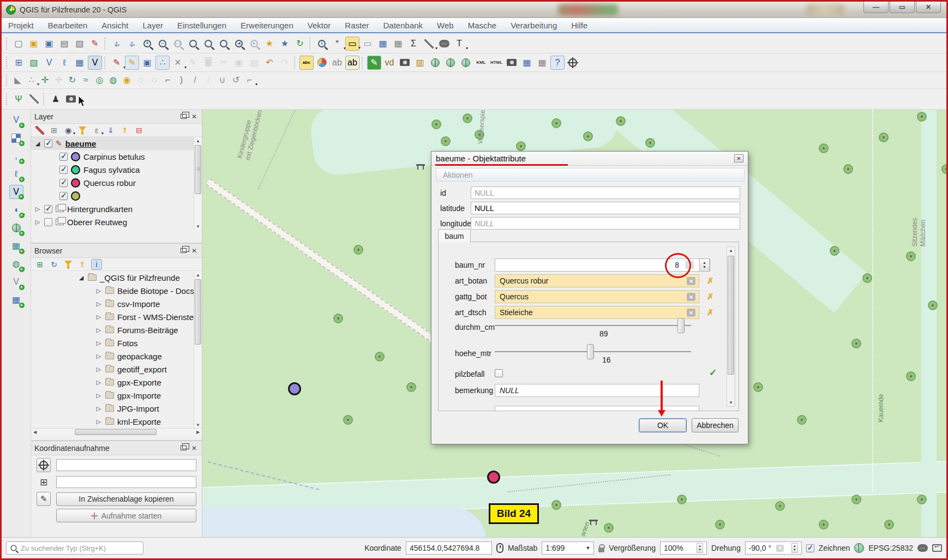 The height and width of the screenshot is (560, 948). What do you see at coordinates (444, 44) in the screenshot?
I see `map-tips-icon: …` at bounding box center [444, 44].